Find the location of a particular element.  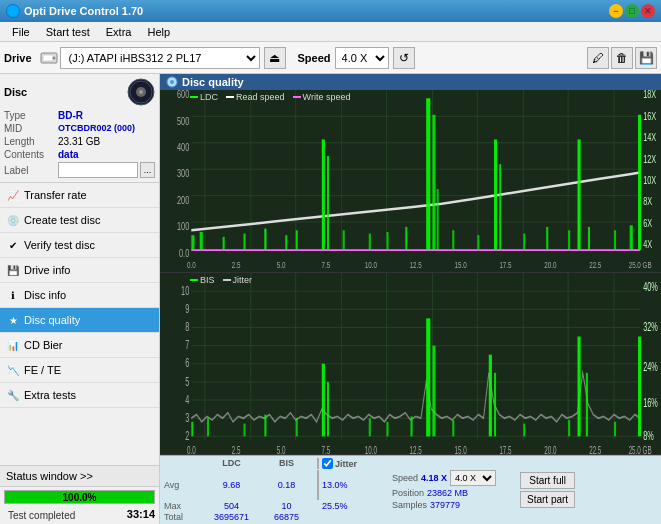

speed-label: Speed is located at coordinates (314, 58).